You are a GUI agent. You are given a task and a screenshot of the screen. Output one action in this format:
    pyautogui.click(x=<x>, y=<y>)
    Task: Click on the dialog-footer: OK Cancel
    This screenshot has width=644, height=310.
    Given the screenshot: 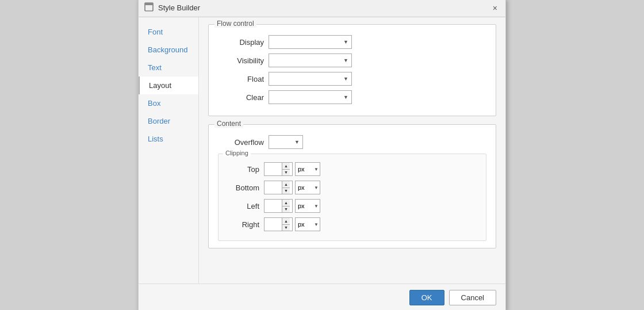 What is the action you would take?
    pyautogui.click(x=322, y=297)
    